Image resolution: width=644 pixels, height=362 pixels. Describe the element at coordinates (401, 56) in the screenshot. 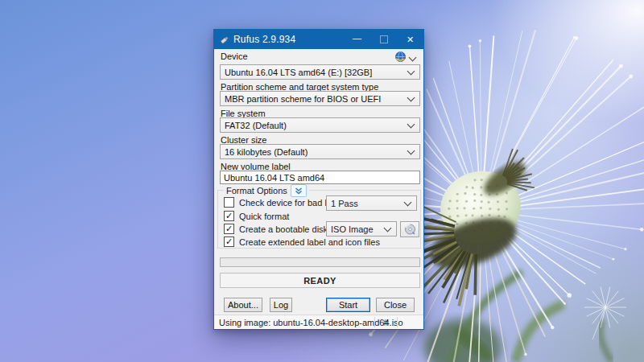

I see `language-globe-icon` at that location.